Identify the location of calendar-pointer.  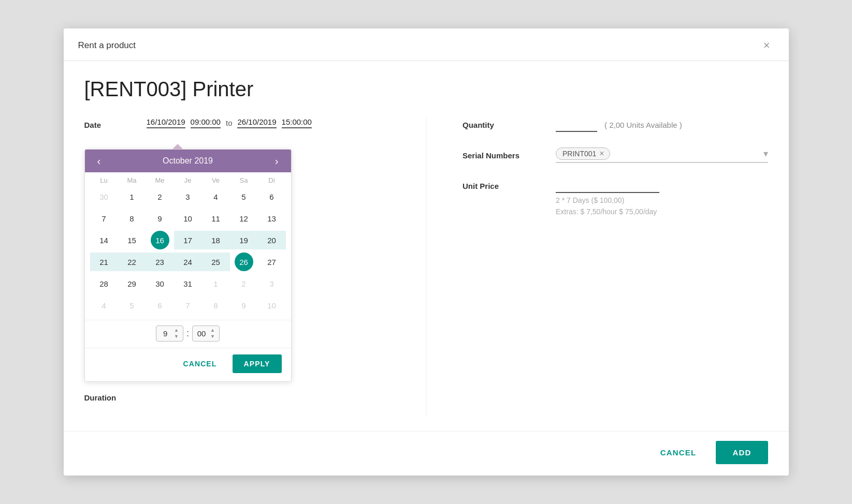
(178, 146).